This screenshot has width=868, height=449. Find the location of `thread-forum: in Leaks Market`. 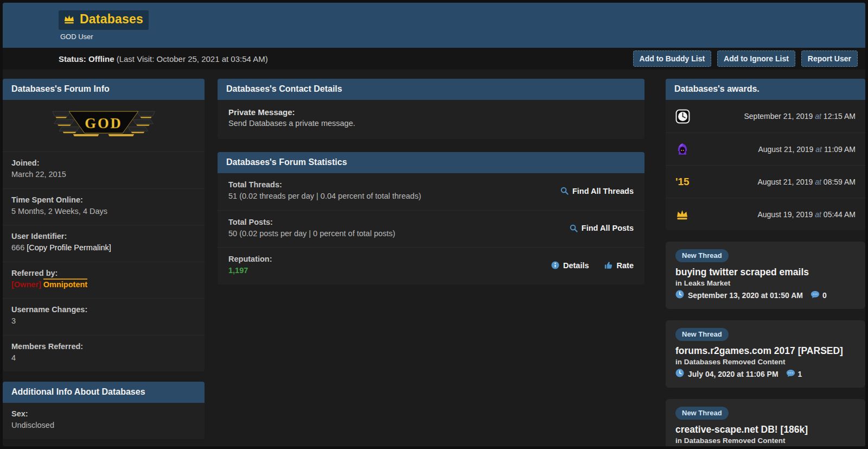

thread-forum: in Leaks Market is located at coordinates (765, 283).